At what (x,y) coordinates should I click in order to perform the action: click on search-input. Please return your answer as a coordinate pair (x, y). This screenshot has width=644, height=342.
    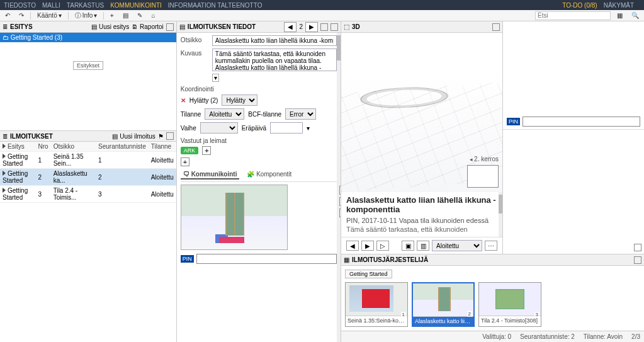
    Looking at the image, I should click on (573, 16).